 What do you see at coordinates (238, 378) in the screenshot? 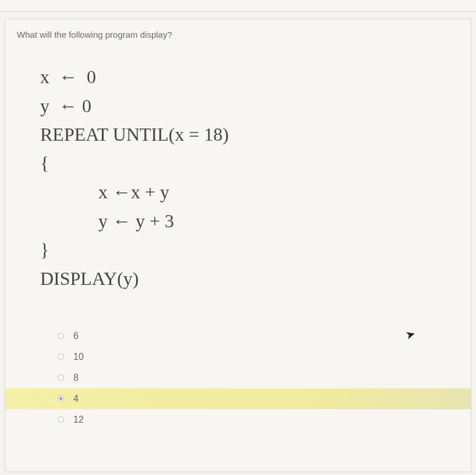
I see `answer-option-8: 8` at bounding box center [238, 378].